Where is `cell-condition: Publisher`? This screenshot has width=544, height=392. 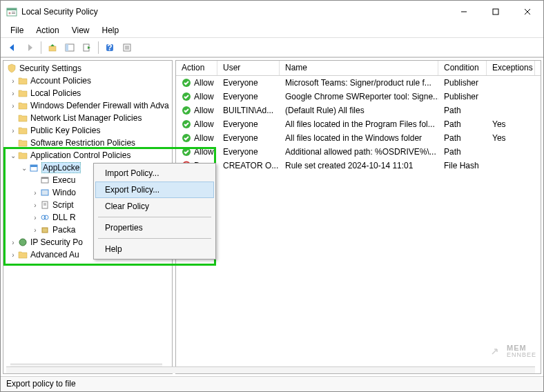 cell-condition: Publisher is located at coordinates (463, 83).